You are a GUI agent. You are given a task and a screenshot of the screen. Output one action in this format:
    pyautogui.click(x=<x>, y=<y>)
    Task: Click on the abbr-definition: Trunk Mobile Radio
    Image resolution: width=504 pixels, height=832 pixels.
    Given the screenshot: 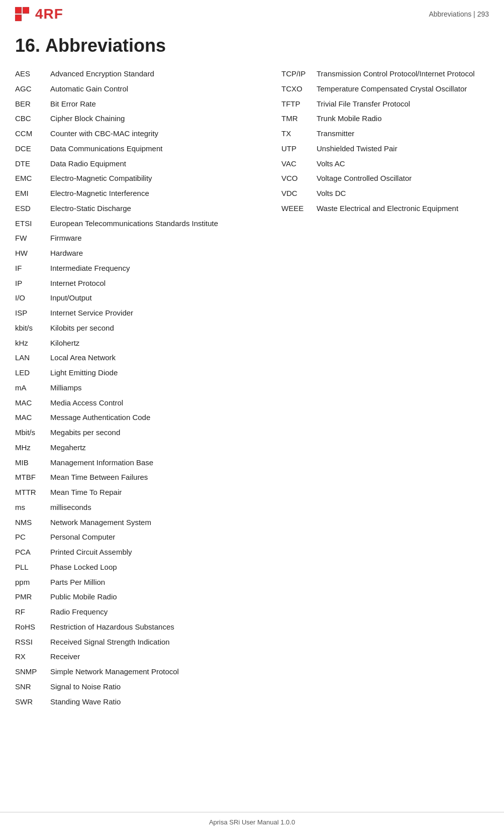 What is the action you would take?
    pyautogui.click(x=399, y=119)
    